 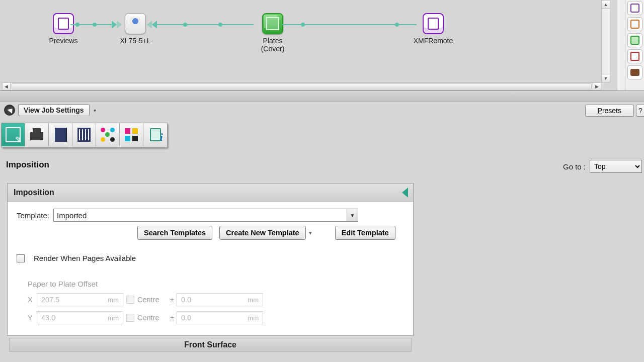 I want to click on imposition-icon, so click(x=13, y=135).